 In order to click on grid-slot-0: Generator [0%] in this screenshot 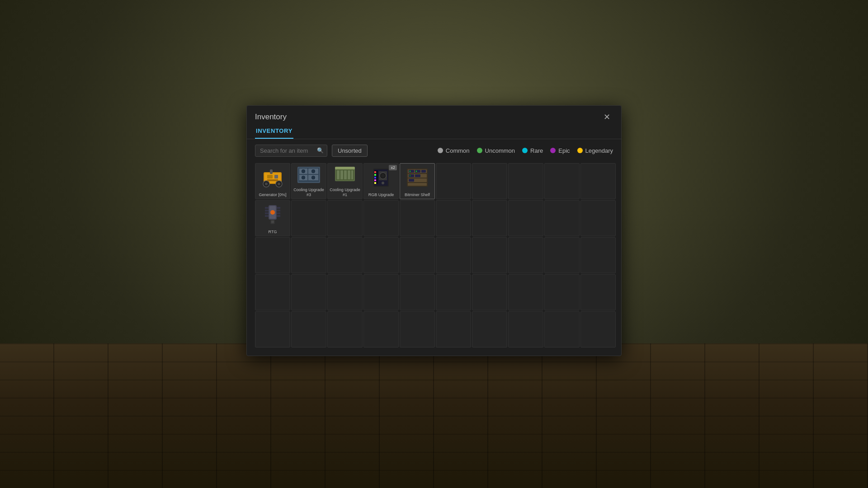, I will do `click(273, 181)`.